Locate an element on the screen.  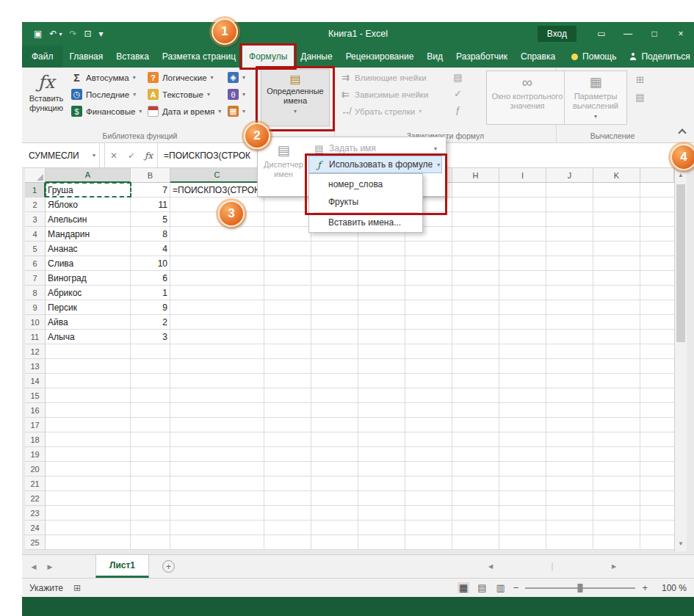
cell-H2 is located at coordinates (476, 205).